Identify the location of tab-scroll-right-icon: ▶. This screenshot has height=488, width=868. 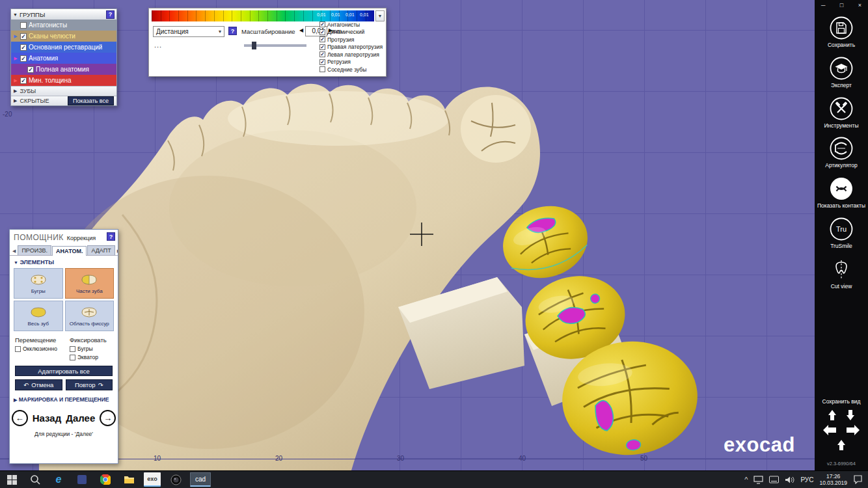
(117, 252).